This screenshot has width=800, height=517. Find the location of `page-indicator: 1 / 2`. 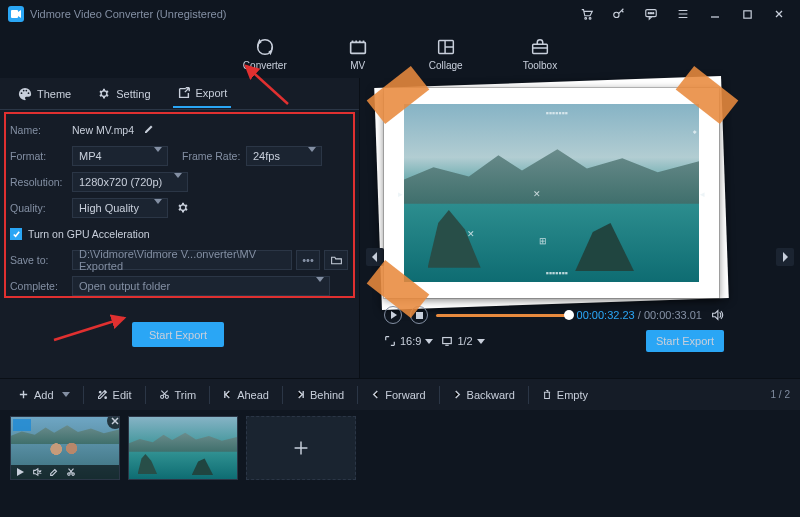

page-indicator: 1 / 2 is located at coordinates (780, 394).